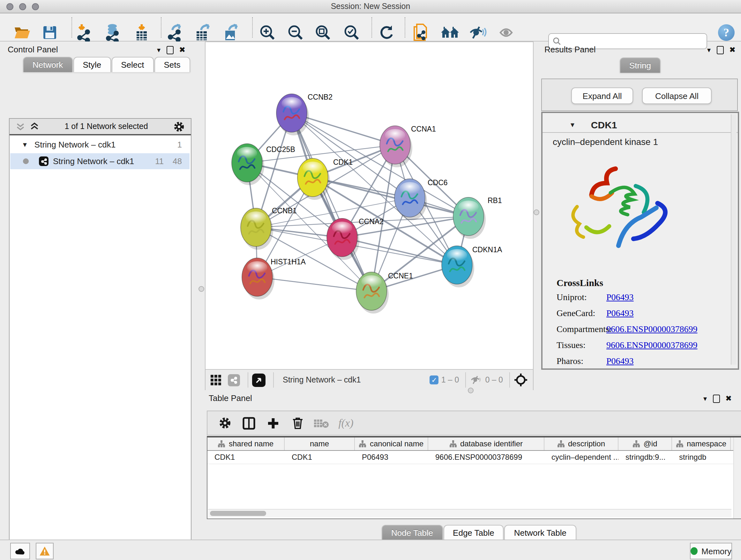 This screenshot has height=560, width=741. What do you see at coordinates (179, 126) in the screenshot?
I see `gear-icon` at bounding box center [179, 126].